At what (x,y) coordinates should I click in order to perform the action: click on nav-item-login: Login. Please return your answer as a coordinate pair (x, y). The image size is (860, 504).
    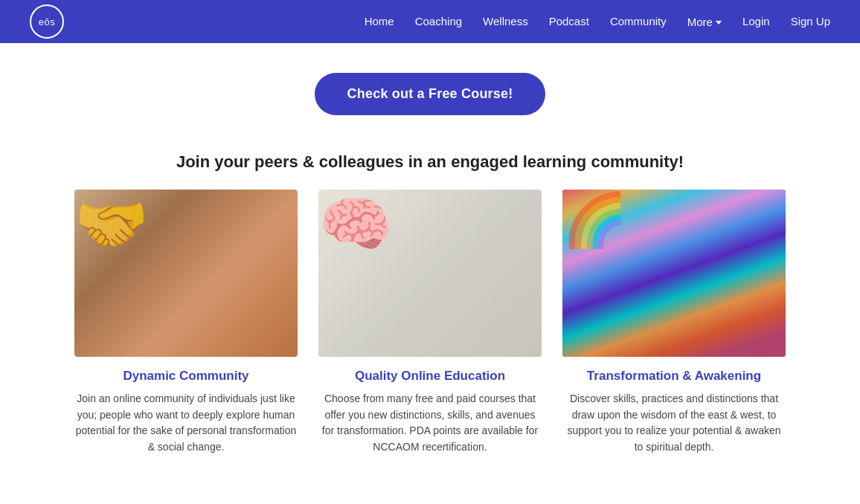
    Looking at the image, I should click on (756, 22).